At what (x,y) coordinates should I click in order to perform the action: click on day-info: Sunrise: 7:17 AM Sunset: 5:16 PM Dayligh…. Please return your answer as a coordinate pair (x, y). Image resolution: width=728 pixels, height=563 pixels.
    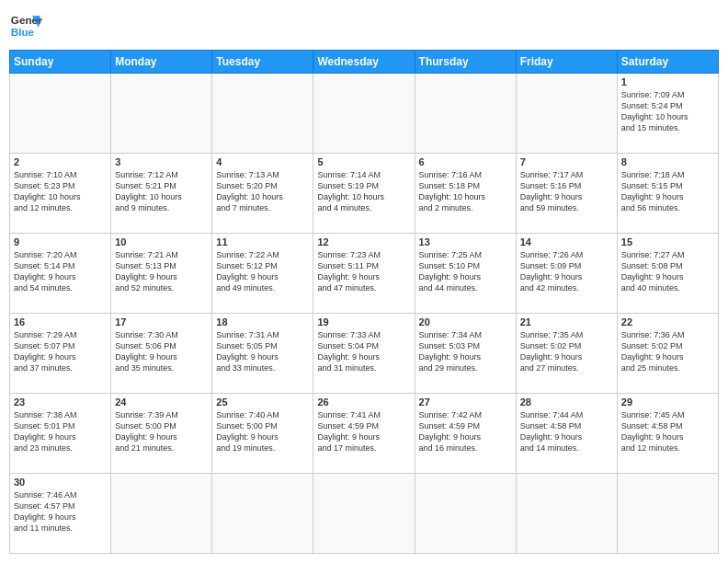
    Looking at the image, I should click on (566, 191).